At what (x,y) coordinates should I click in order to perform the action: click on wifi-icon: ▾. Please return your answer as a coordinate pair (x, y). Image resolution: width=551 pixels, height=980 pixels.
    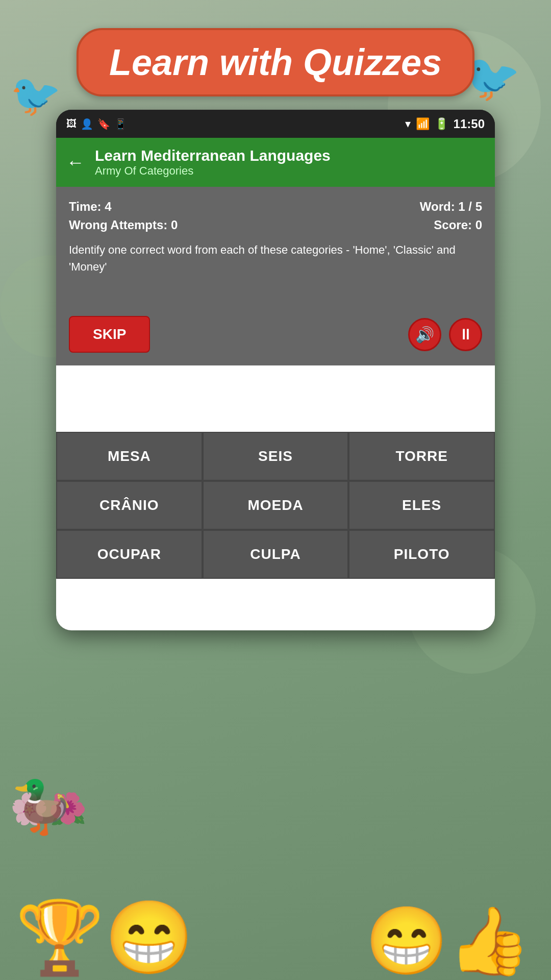
    Looking at the image, I should click on (408, 124).